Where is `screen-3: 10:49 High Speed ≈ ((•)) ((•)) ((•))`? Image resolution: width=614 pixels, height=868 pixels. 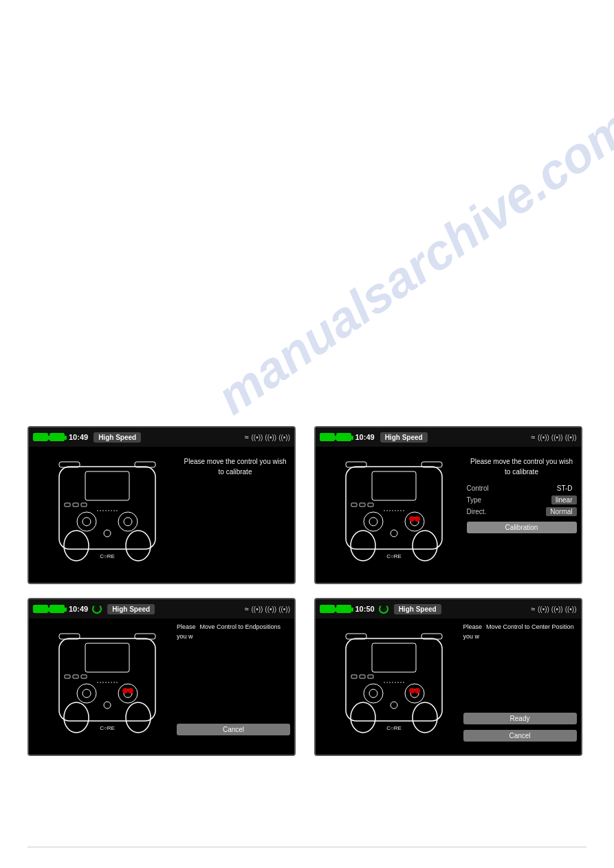 screen-3: 10:49 High Speed ≈ ((•)) ((•)) ((•)) is located at coordinates (162, 677).